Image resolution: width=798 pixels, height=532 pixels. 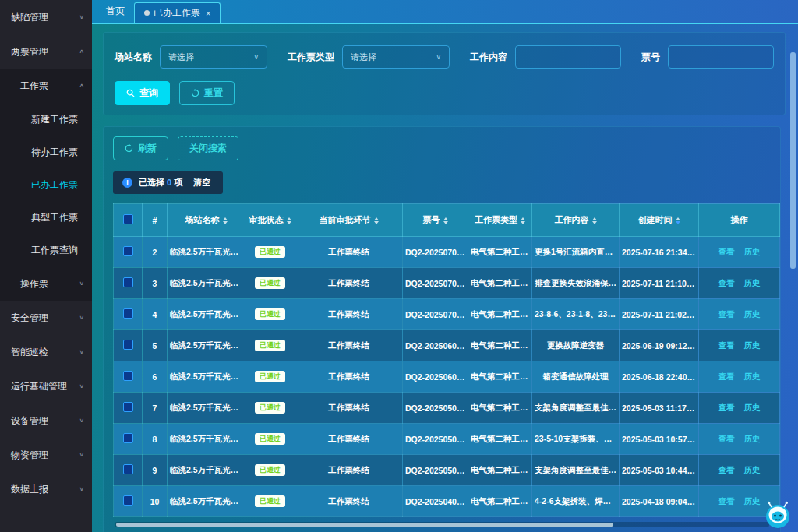 I want to click on tab-0: 首页, so click(x=115, y=11).